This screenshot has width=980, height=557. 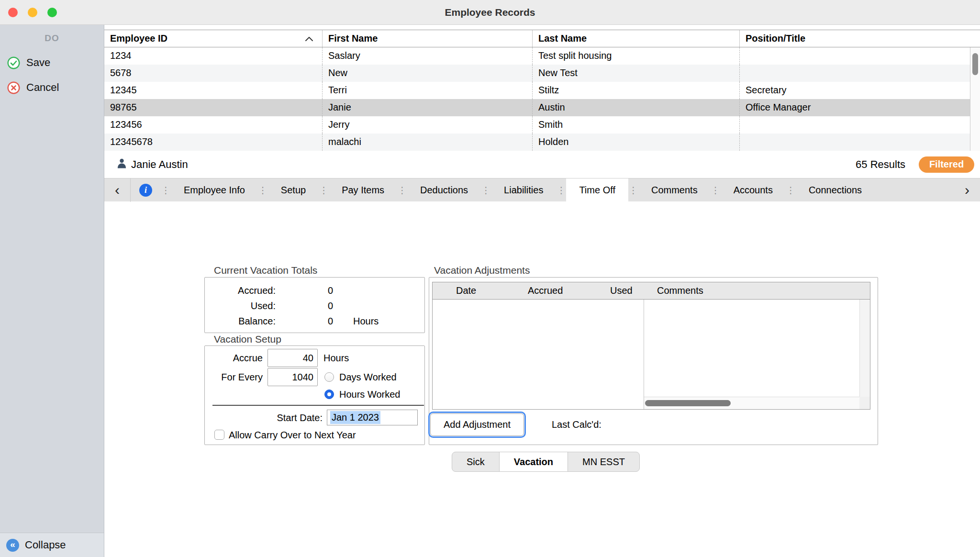 What do you see at coordinates (315, 306) in the screenshot?
I see `totals-row-used: Used: 0` at bounding box center [315, 306].